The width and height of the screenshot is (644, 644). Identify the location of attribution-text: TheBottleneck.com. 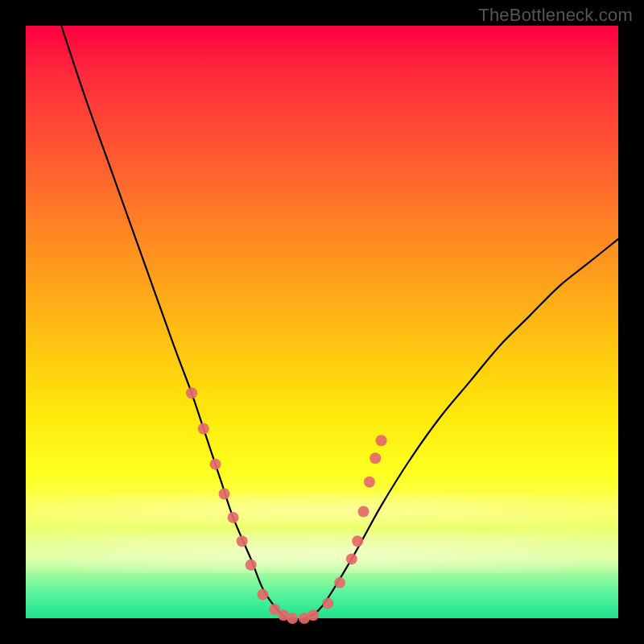
(555, 15).